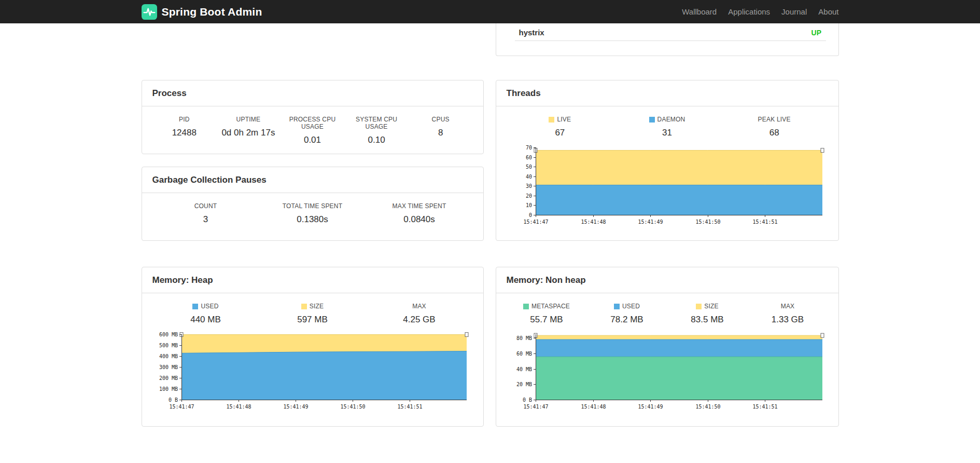  I want to click on threads-legend: LIVE 67 DAEMON 31 PEAK LIVE, so click(667, 127).